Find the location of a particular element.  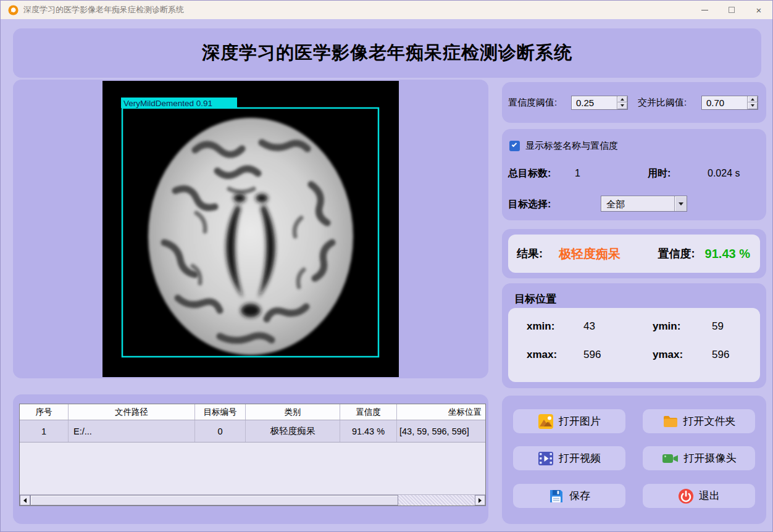

maximize-button is located at coordinates (732, 10).